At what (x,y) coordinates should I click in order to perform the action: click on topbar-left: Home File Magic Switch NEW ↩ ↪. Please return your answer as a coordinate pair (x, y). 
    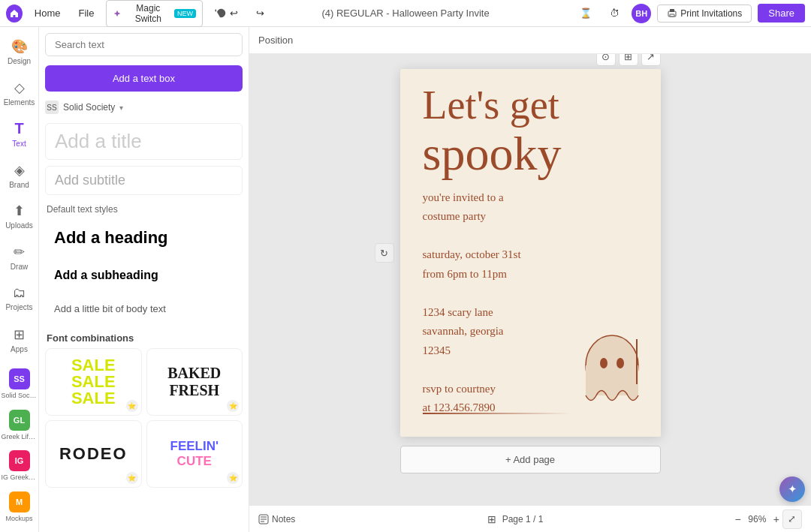
    Looking at the image, I should click on (138, 14).